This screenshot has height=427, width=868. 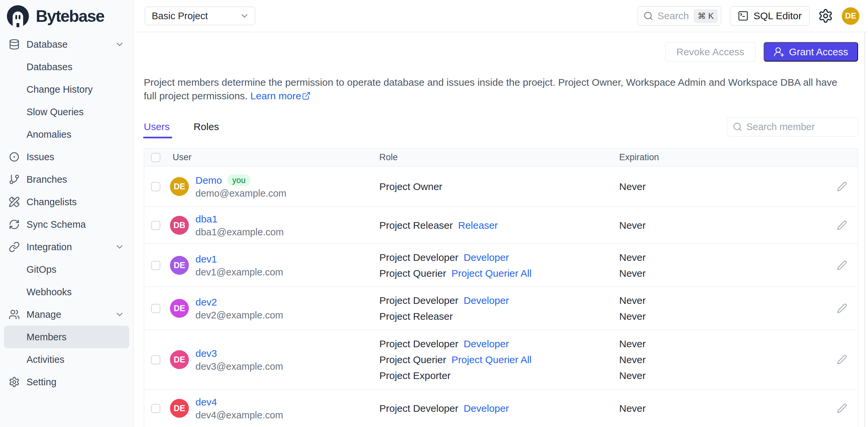 What do you see at coordinates (799, 127) in the screenshot?
I see `member-search-input` at bounding box center [799, 127].